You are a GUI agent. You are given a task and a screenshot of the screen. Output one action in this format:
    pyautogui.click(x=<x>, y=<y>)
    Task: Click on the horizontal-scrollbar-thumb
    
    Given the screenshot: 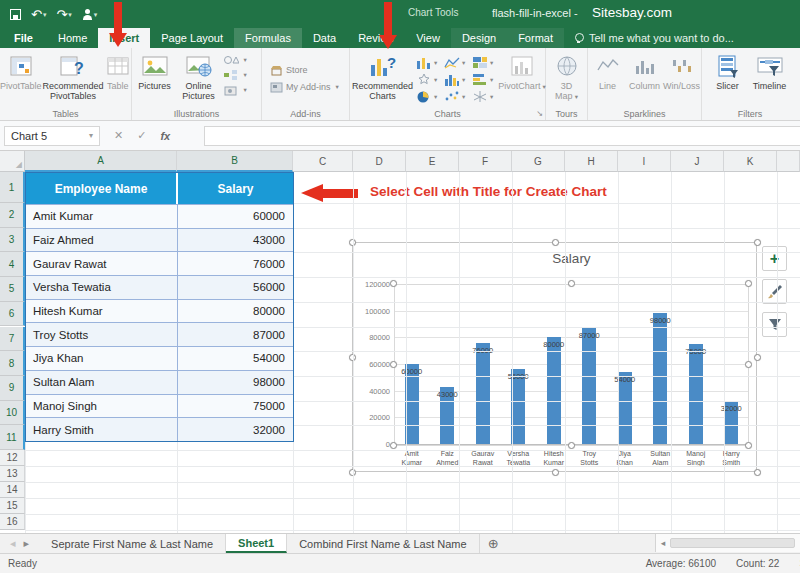 What is the action you would take?
    pyautogui.click(x=732, y=543)
    